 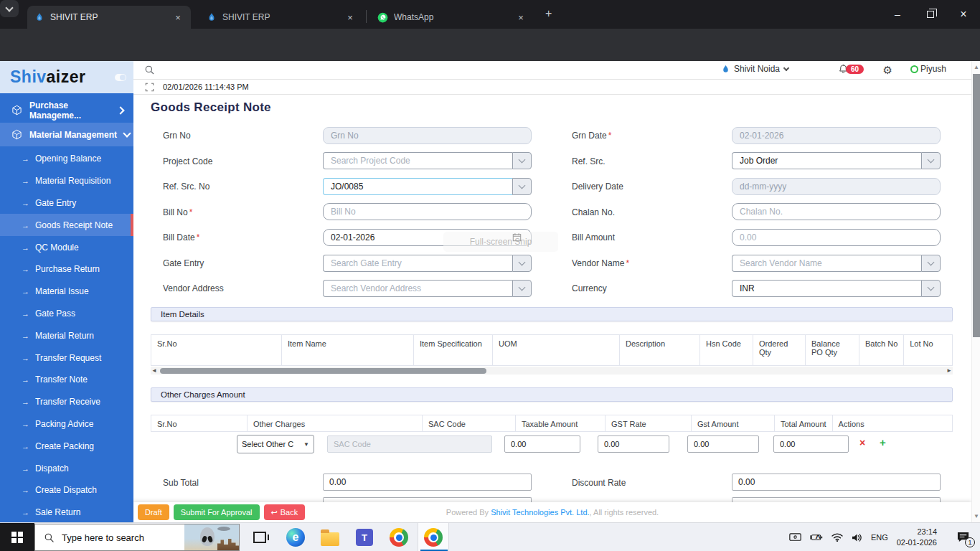 What do you see at coordinates (428, 237) in the screenshot?
I see `bill-date-input` at bounding box center [428, 237].